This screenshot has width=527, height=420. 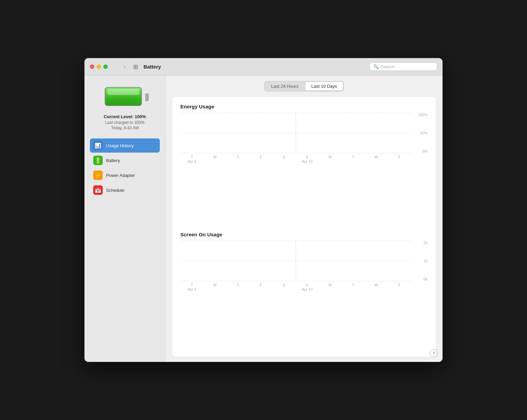 I want to click on y-label-100: 100%, so click(x=423, y=115).